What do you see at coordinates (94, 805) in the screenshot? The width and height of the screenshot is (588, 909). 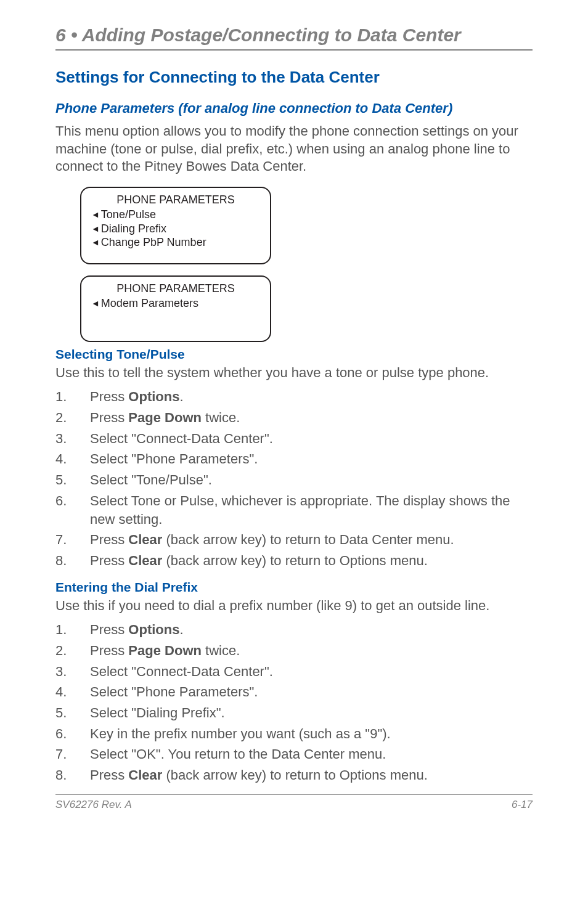 I see `footer-left: SV62276 Rev. A` at bounding box center [94, 805].